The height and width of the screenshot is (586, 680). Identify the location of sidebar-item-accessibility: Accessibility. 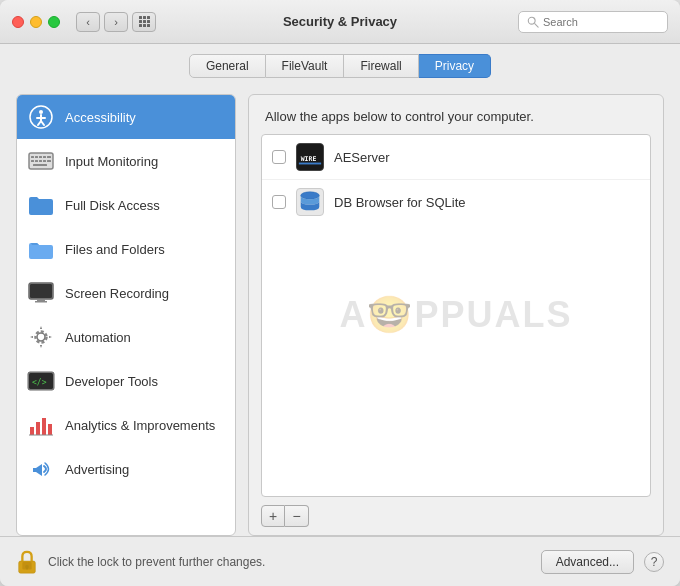
(126, 117).